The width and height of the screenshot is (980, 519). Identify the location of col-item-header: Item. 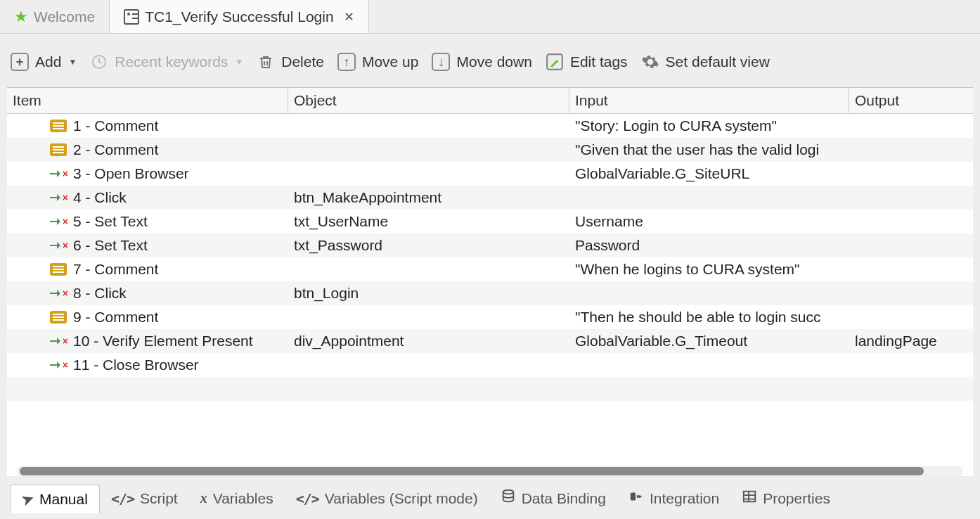
(148, 101).